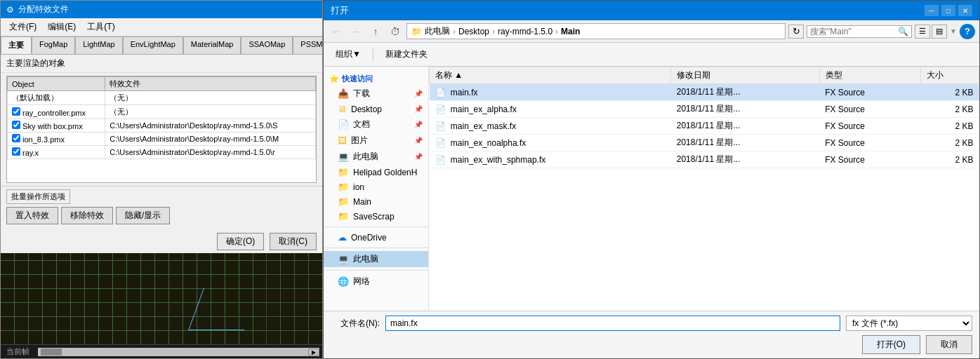  Describe the element at coordinates (376, 282) in the screenshot. I see `sidebar-item-network: 🌐 网络` at that location.